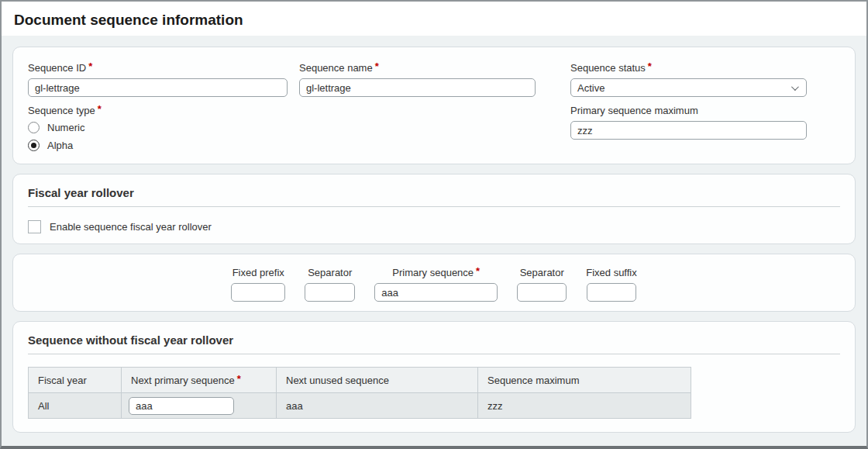  What do you see at coordinates (611, 284) in the screenshot?
I see `field-fixed-suffix: Fixed suffix` at bounding box center [611, 284].